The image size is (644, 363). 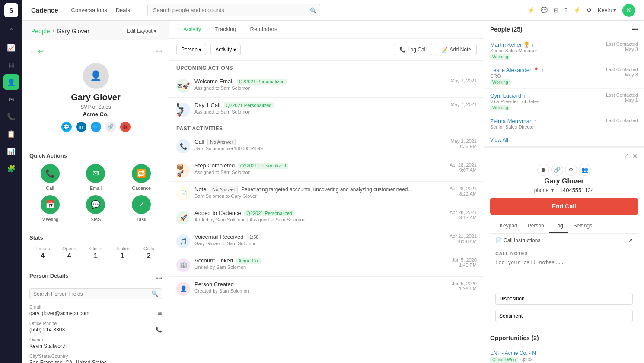 I want to click on sidebar-item-analytics: 📈, so click(x=11, y=47).